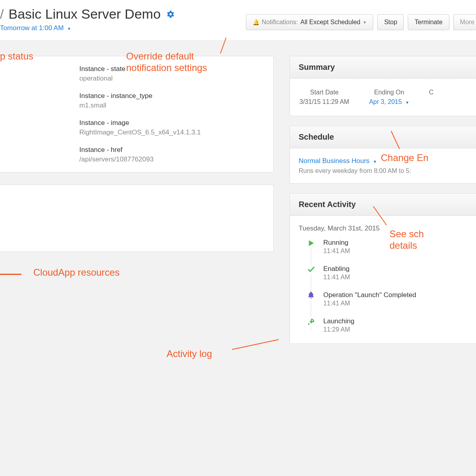  I want to click on notifications-value: All Except Scheduled, so click(330, 22).